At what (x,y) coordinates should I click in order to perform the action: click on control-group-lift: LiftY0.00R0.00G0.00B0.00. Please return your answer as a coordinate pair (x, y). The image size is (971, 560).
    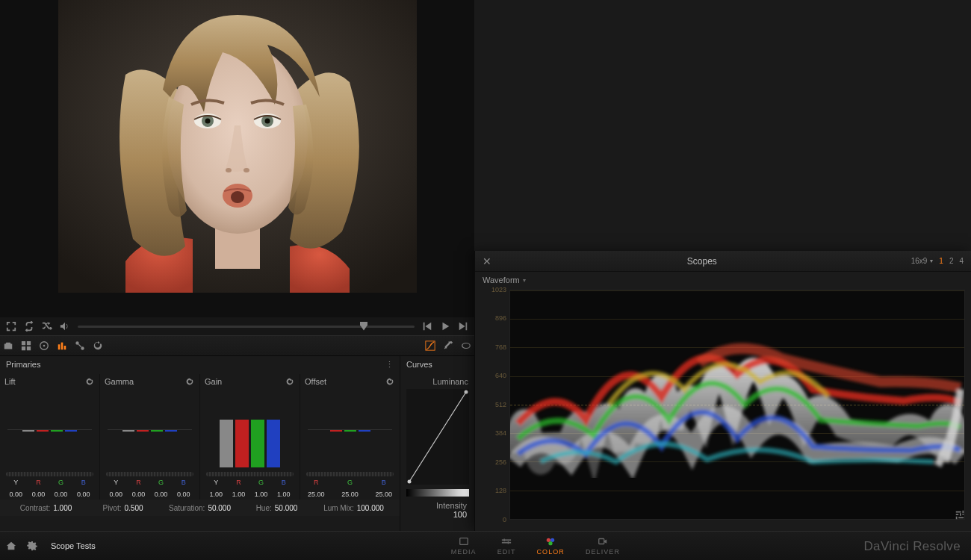
    Looking at the image, I should click on (50, 437).